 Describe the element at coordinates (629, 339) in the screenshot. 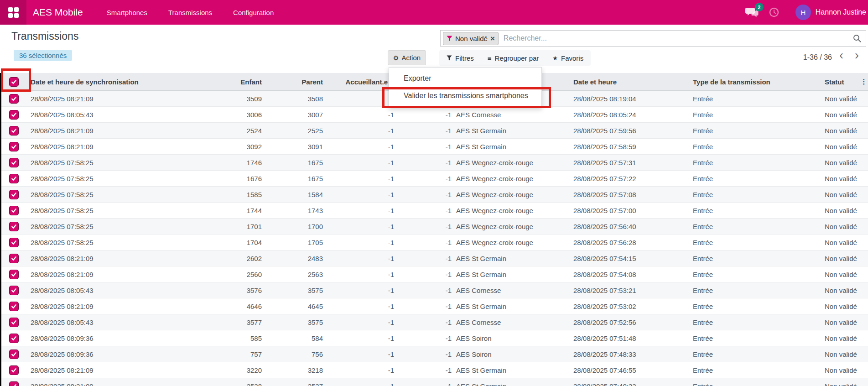

I see `cell-datetime: 28/08/2025 07:51:48` at that location.